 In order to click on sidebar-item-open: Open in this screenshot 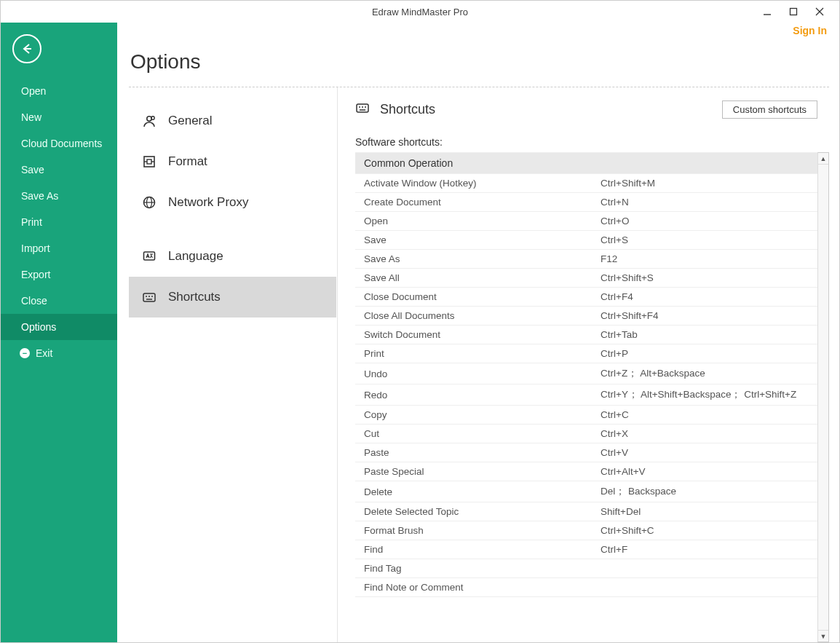, I will do `click(59, 91)`.